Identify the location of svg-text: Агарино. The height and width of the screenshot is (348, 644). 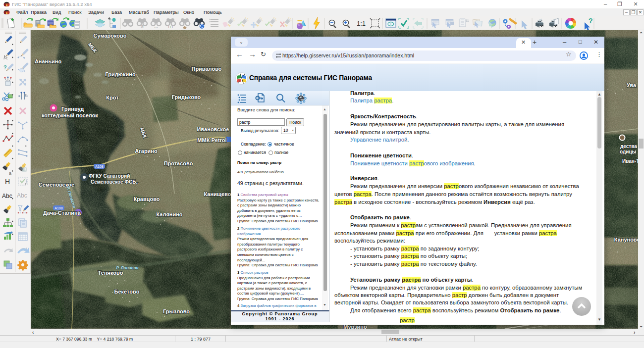
(146, 151).